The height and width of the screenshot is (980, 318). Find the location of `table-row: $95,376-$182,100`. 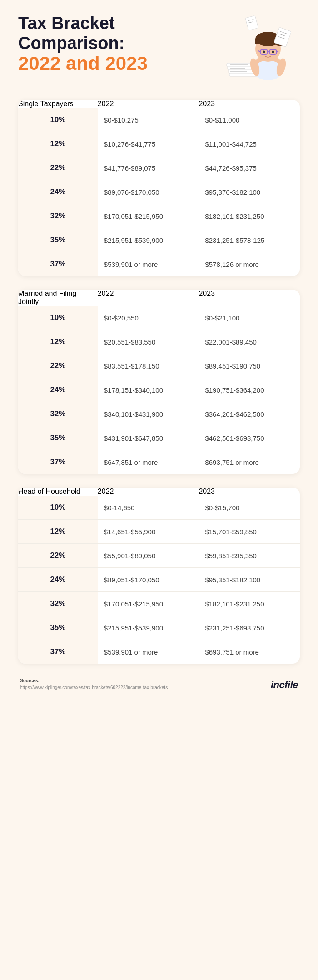

table-row: $95,376-$182,100 is located at coordinates (249, 192).